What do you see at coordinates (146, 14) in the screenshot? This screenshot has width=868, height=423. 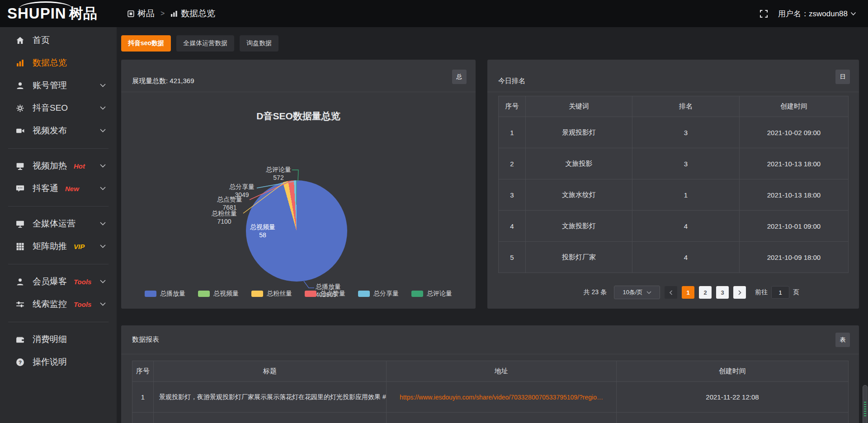 I see `breadcrumb-home-label: 树品` at bounding box center [146, 14].